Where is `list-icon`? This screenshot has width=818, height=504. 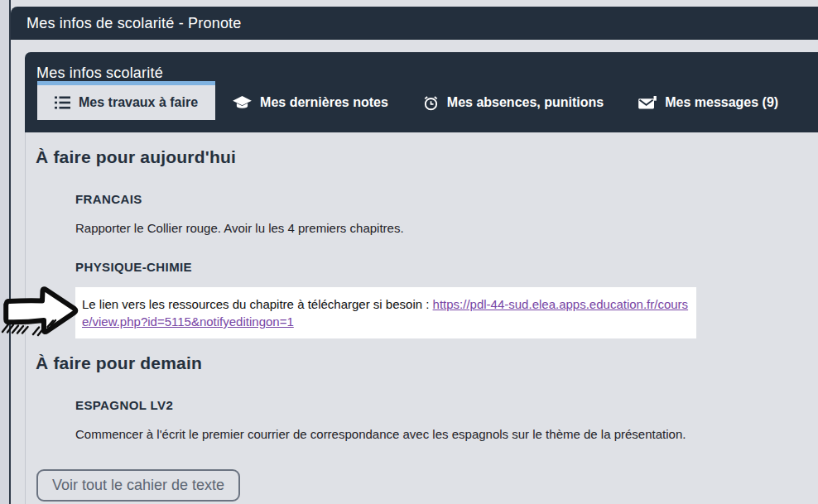 list-icon is located at coordinates (63, 103).